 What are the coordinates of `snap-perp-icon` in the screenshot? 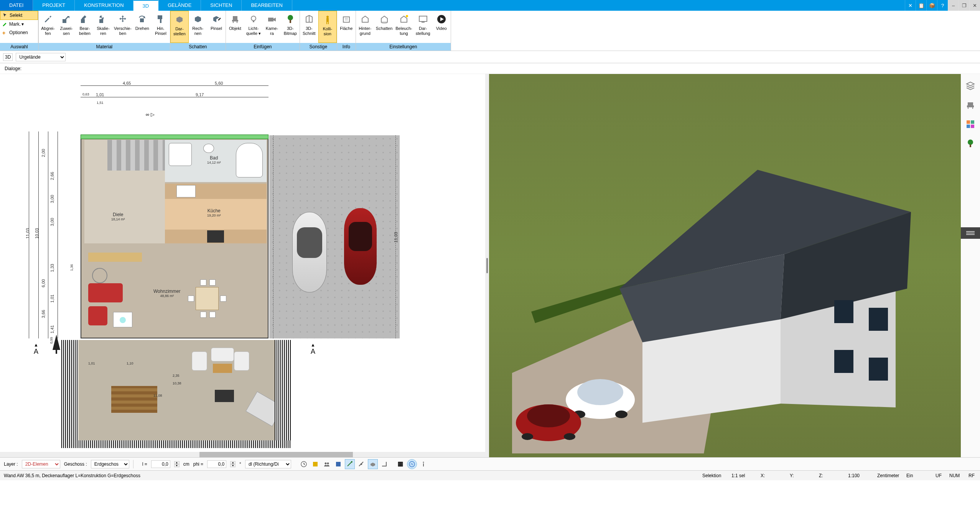 It's located at (384, 464).